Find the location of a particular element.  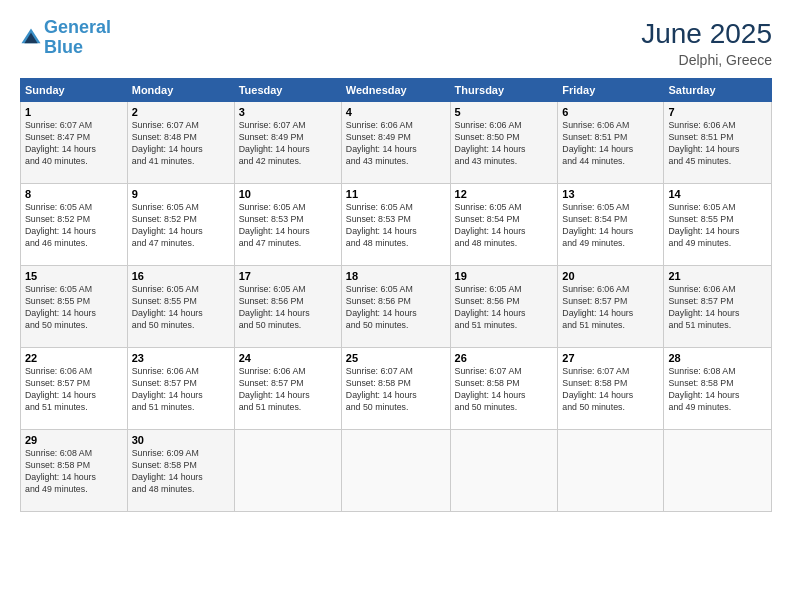

title-block: June 2025 Delphi, Greece is located at coordinates (706, 43).